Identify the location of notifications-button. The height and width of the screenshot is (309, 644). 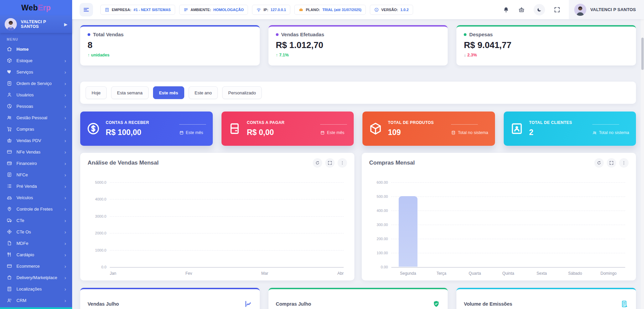
(506, 10).